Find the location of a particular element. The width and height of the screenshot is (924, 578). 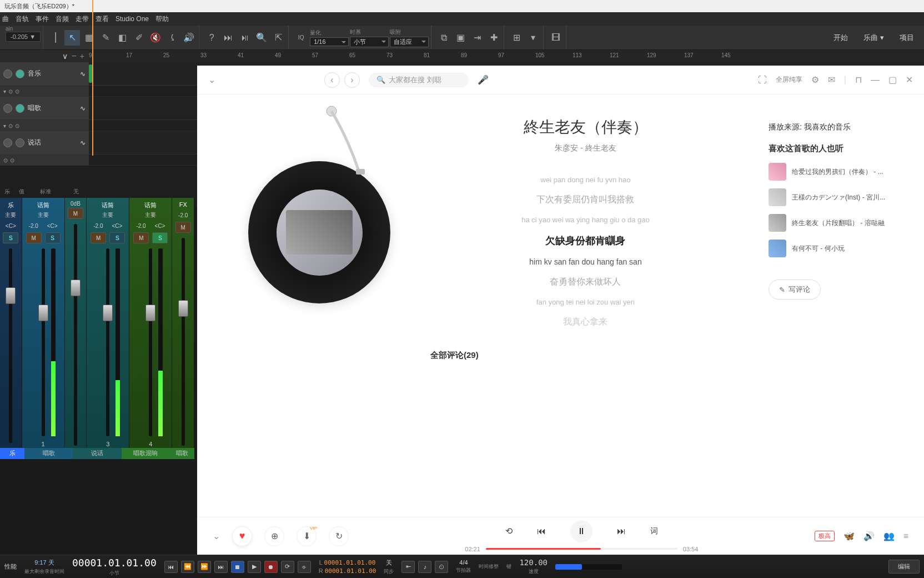

maximize-icon: ▢ is located at coordinates (893, 80).